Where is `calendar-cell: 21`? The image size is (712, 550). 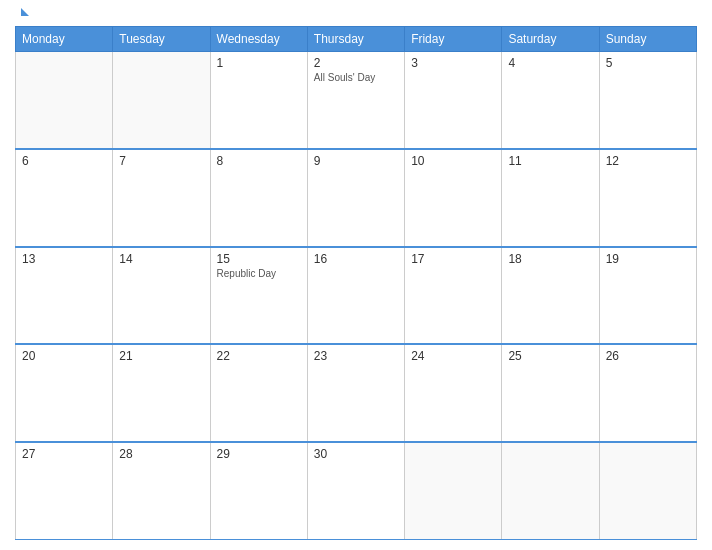 calendar-cell: 21 is located at coordinates (162, 393).